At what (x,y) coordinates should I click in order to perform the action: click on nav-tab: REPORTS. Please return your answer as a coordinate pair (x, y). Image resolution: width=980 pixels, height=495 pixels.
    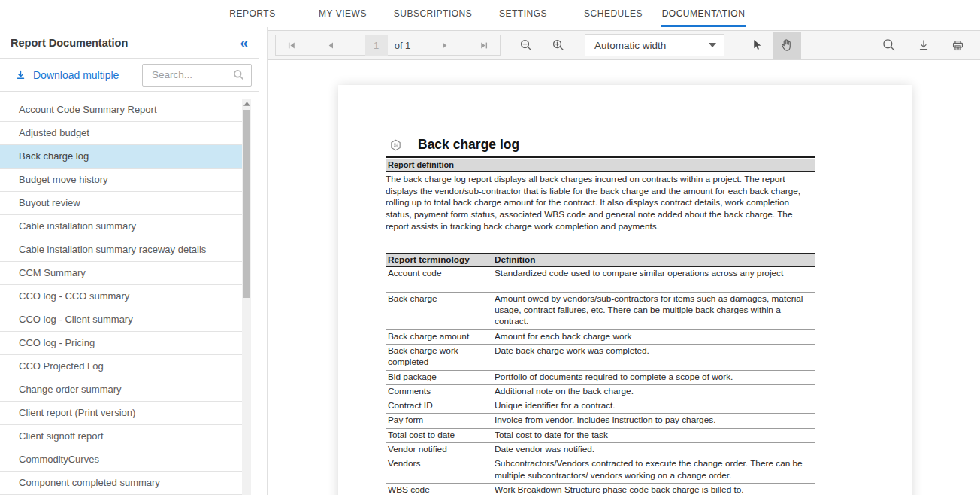
    Looking at the image, I should click on (253, 14).